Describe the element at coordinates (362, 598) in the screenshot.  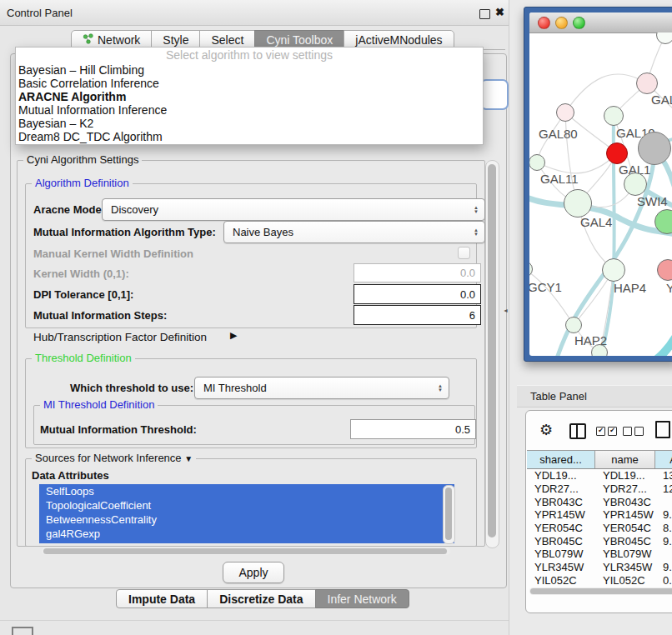
I see `bottom-tab-infer-network: Infer Network` at that location.